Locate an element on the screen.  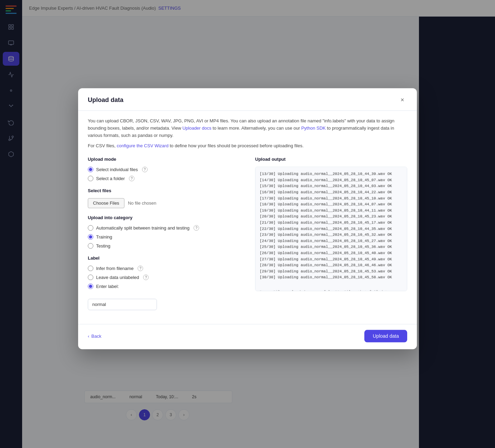
training-radio is located at coordinates (91, 237).